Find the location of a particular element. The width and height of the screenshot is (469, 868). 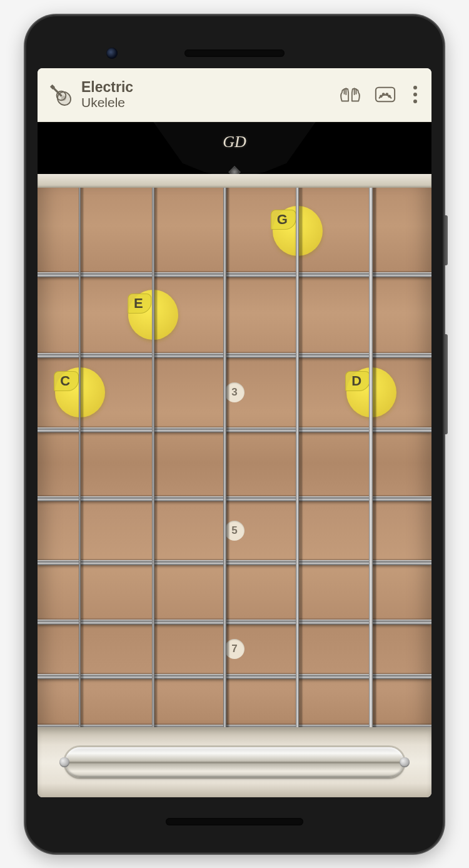

phone-power-button is located at coordinates (446, 240).